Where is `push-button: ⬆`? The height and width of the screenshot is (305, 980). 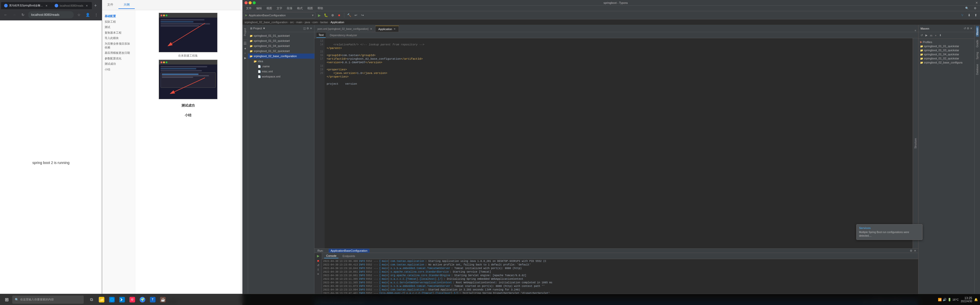
push-button: ⬆ is located at coordinates (975, 15).